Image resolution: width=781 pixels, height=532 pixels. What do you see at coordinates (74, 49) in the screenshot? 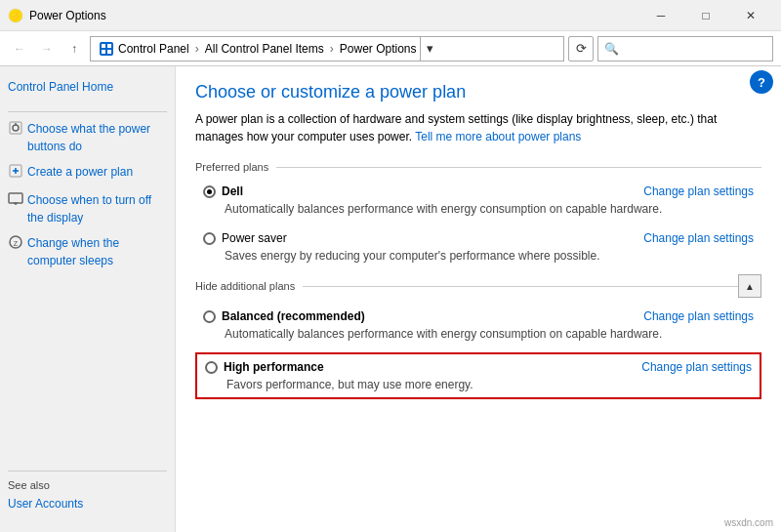
I see `up-button: ↑` at bounding box center [74, 49].